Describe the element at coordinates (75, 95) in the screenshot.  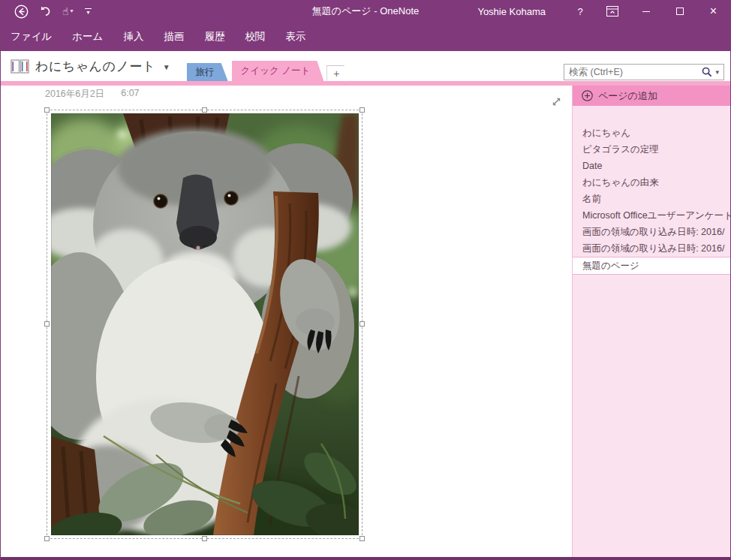
I see `page-date: 2016年6月2日` at that location.